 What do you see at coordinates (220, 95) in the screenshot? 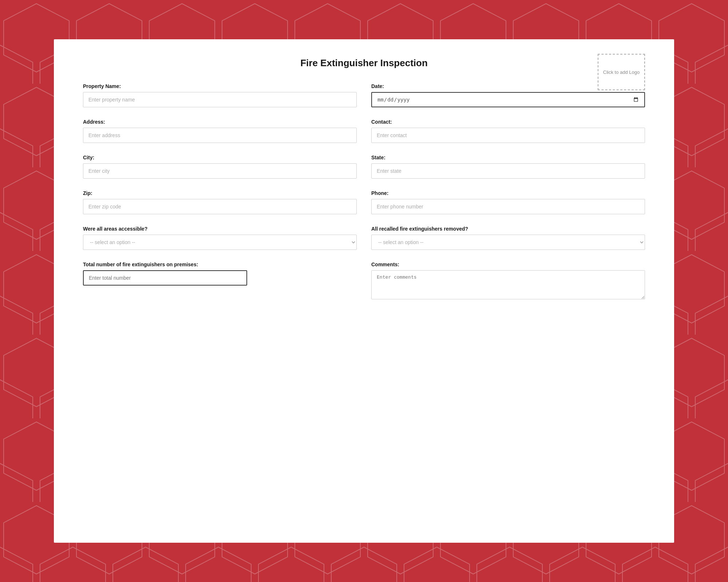
I see `group-property-name: Property Name:` at bounding box center [220, 95].